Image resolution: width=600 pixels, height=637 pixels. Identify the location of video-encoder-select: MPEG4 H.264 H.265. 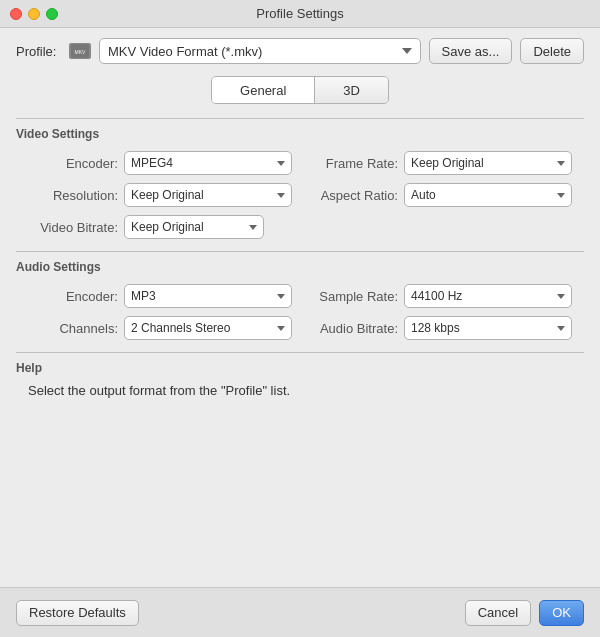
(208, 163).